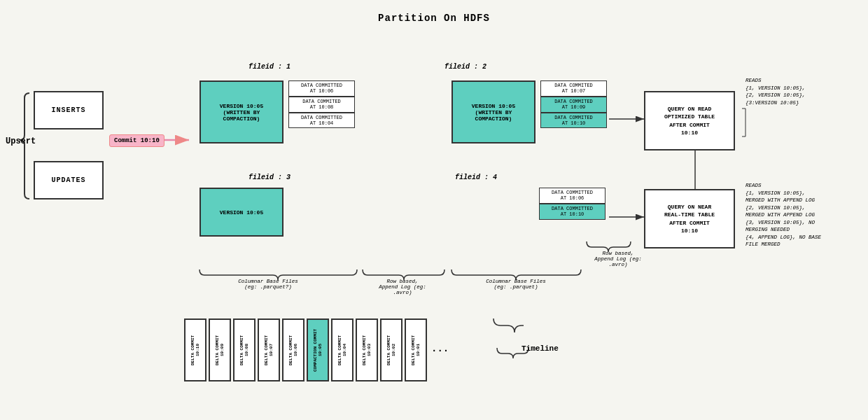  What do you see at coordinates (493, 112) in the screenshot?
I see `version-box-2: VERSION 10:05 (WRITTEN BY COMPACTION)` at bounding box center [493, 112].